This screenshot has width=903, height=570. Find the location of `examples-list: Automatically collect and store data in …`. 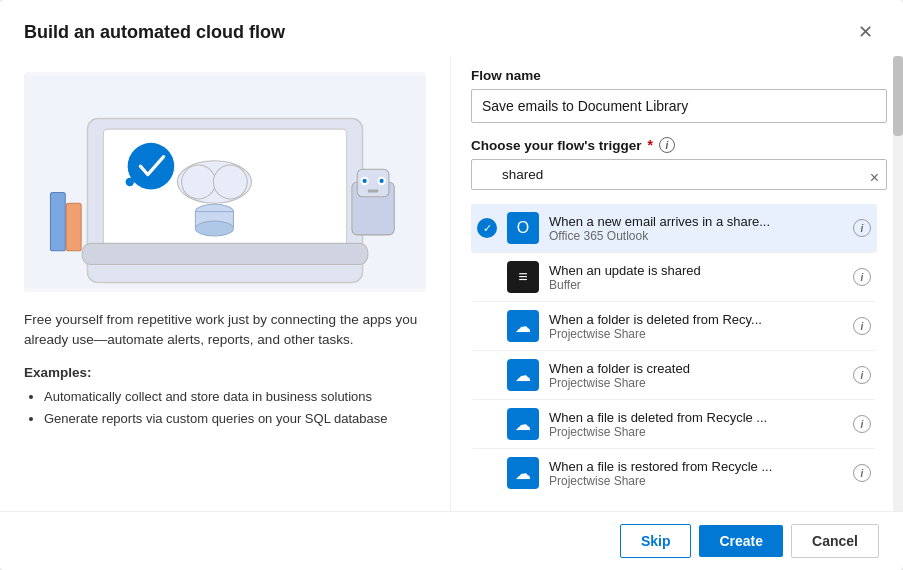

examples-list: Automatically collect and store data in … is located at coordinates (225, 408).